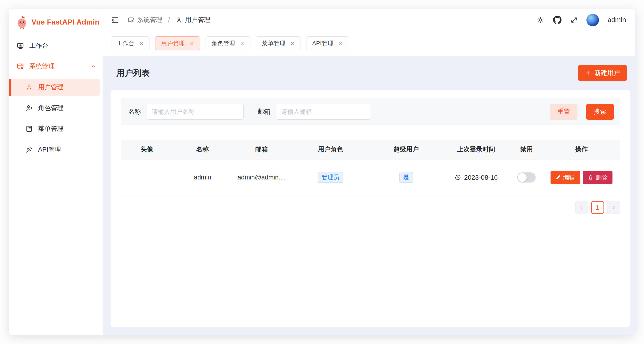  Describe the element at coordinates (29, 150) in the screenshot. I see `api-plug-icon` at that location.